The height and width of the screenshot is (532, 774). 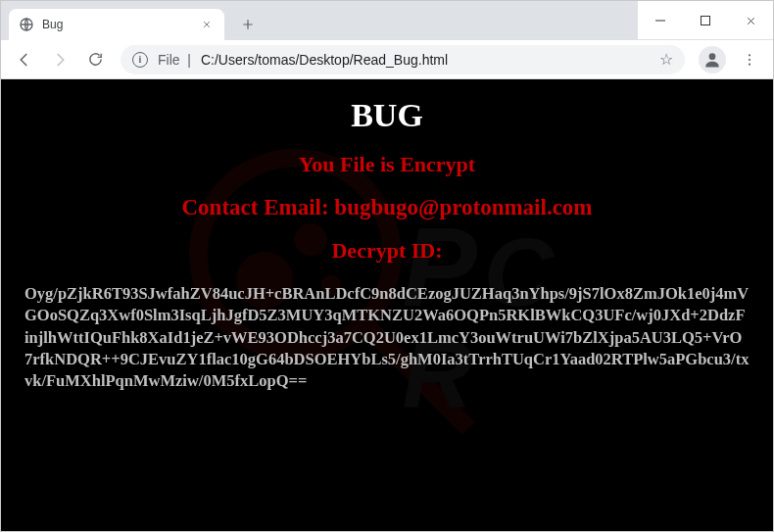 What do you see at coordinates (750, 60) in the screenshot?
I see `menu-dots-icon` at bounding box center [750, 60].